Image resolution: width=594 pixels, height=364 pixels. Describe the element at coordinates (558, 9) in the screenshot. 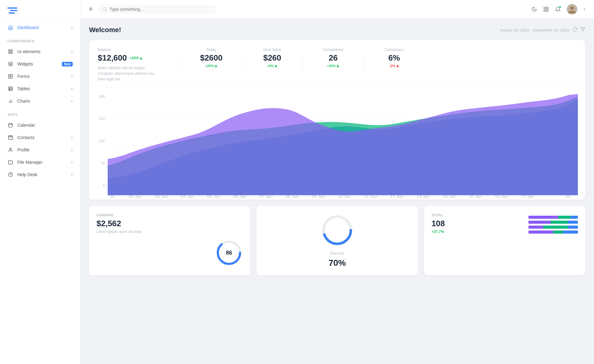

I see `notifications-button` at that location.